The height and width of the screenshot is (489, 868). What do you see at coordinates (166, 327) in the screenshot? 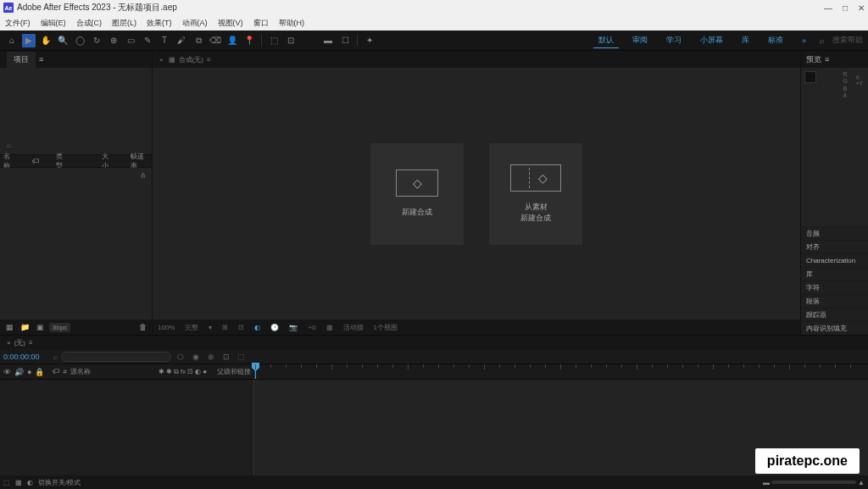
I see `zoom-level: 100%` at bounding box center [166, 327].